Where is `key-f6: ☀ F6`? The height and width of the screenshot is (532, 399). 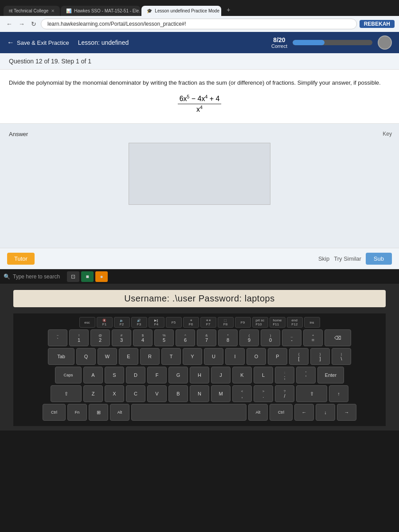 key-f6: ☀ F6 is located at coordinates (191, 322).